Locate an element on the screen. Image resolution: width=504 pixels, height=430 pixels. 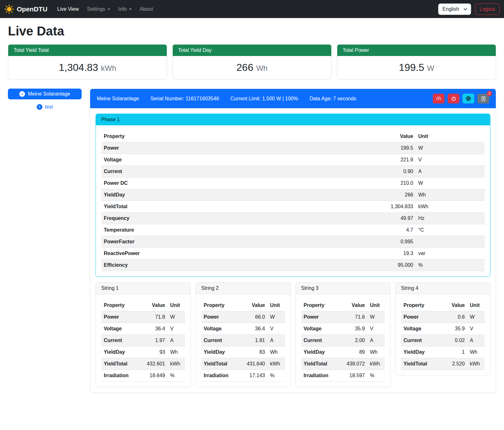
value-cell: 18.597 is located at coordinates (354, 376).